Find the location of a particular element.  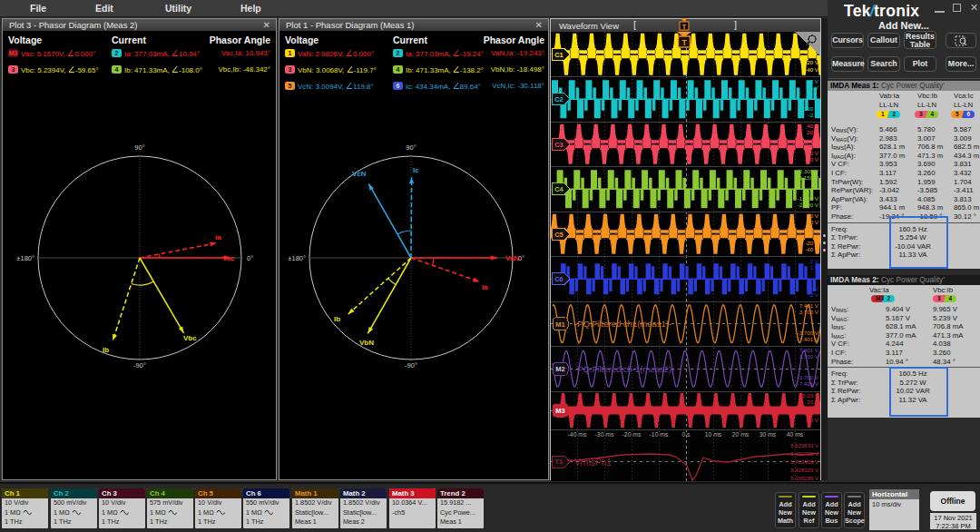

svg-text: 5.459959 V is located at coordinates (804, 462).